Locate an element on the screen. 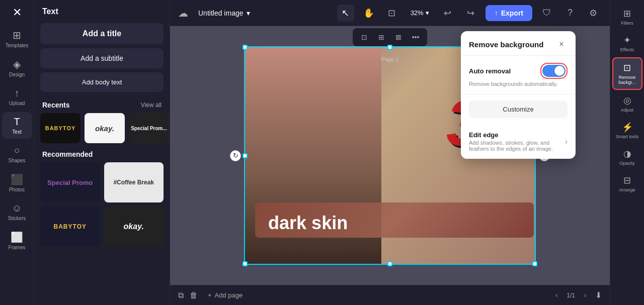 The height and width of the screenshot is (305, 644). rec-item-coffee: #Coffee Break is located at coordinates (134, 182).